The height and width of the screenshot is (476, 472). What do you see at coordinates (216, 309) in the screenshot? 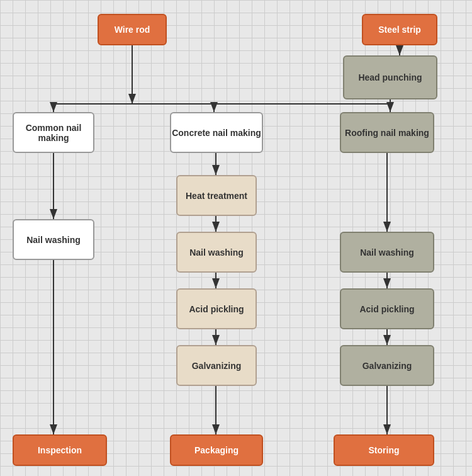
I see `acid-pickling-mid-box: Acid pickling` at bounding box center [216, 309].